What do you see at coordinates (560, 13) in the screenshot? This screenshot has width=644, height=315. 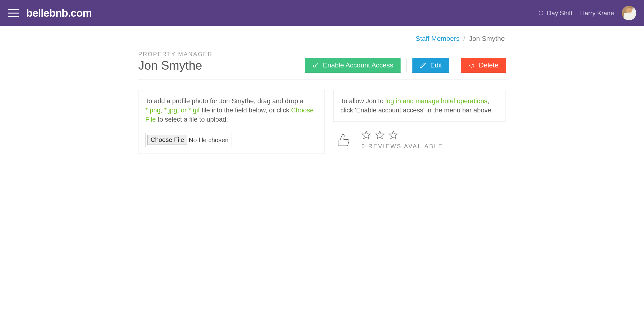 I see `shift-label: Day Shift` at bounding box center [560, 13].